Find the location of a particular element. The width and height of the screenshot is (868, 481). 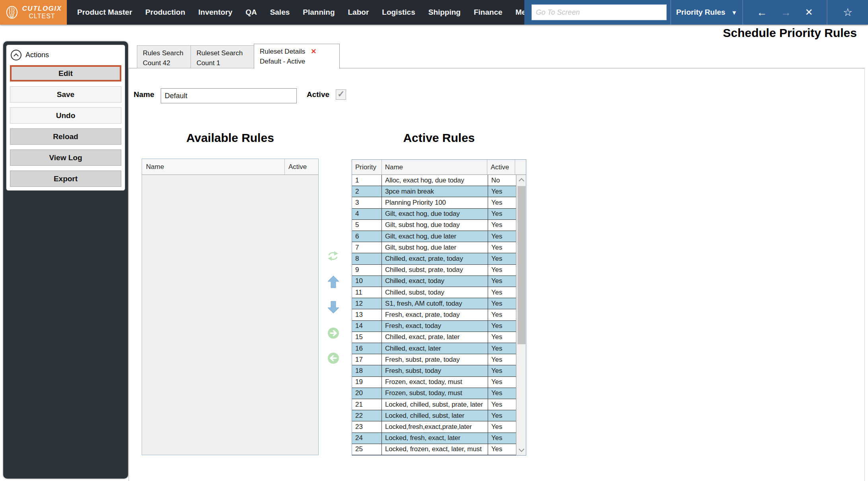

rule-name-cell: Fresh, exact, prate, today is located at coordinates (435, 315).